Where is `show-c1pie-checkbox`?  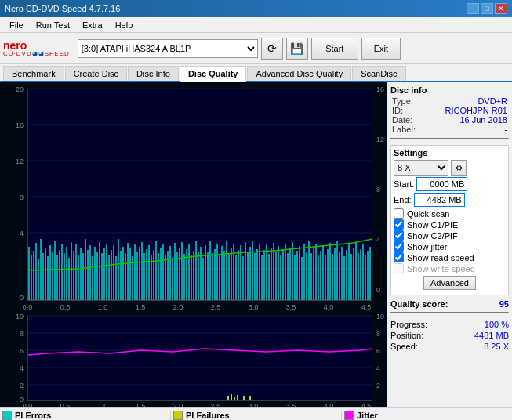
show-c1pie-checkbox is located at coordinates (398, 224).